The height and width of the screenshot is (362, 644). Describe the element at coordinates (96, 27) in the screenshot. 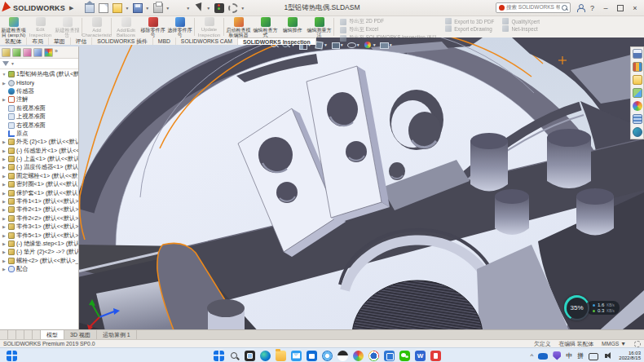

I see `add-characteristic-button: Add Characteristic` at that location.